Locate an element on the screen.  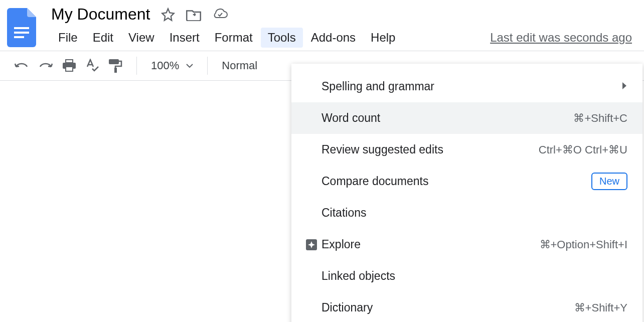
last-edit-link: Last edit was seconds ago is located at coordinates (564, 38).